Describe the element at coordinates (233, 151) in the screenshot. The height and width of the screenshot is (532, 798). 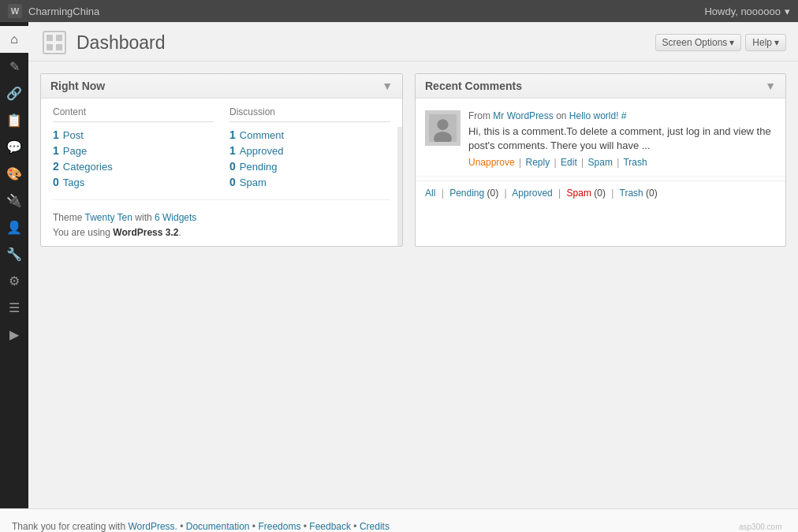
I see `rn-approved-count: 1` at that location.